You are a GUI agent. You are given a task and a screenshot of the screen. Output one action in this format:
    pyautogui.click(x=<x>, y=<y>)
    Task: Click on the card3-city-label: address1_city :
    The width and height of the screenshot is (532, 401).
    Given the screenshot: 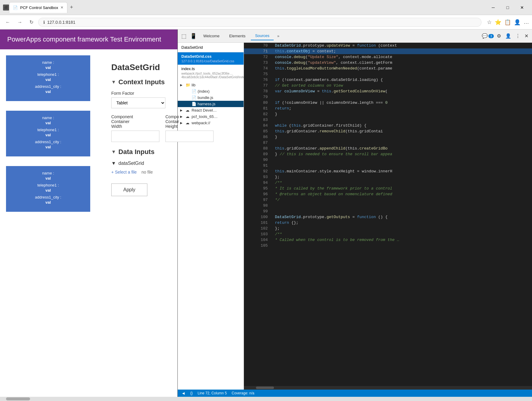 What is the action you would take?
    pyautogui.click(x=48, y=197)
    